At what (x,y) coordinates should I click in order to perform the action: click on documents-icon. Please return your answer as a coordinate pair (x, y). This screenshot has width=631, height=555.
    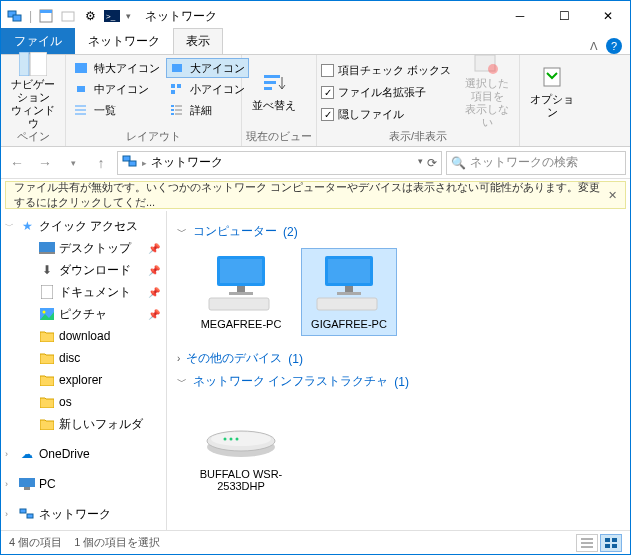
    Looking at the image, I should click on (47, 292).